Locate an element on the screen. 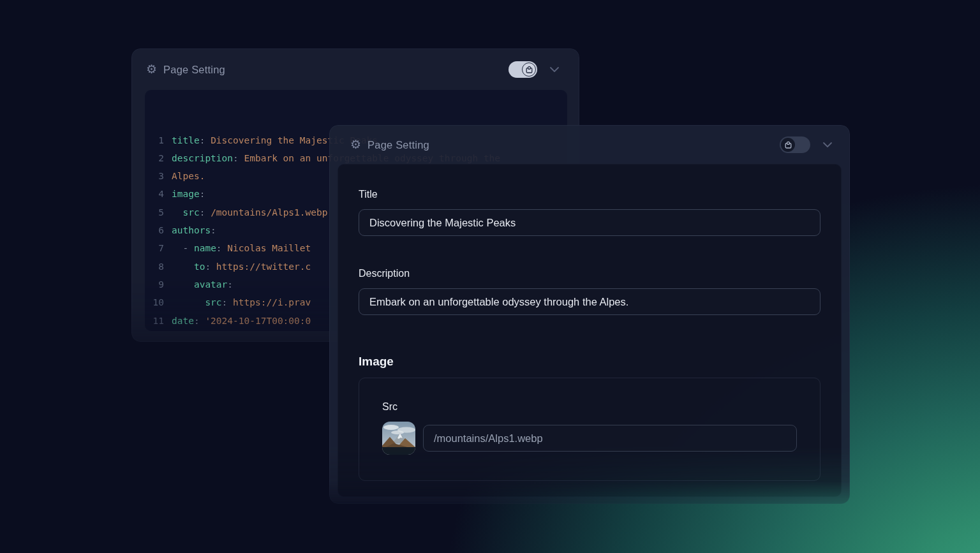 Image resolution: width=980 pixels, height=553 pixels. code-line-text: avatar: is located at coordinates (198, 284).